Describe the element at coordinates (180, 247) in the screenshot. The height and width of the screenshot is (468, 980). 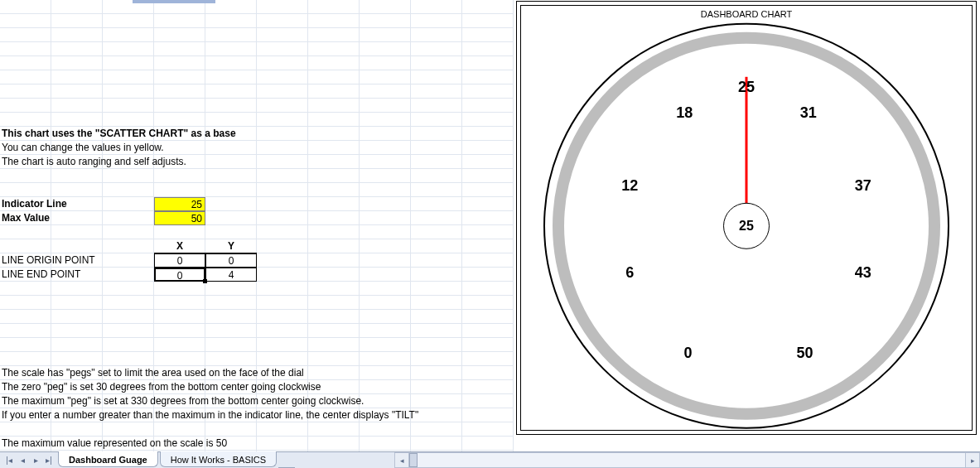
I see `table-header-x: X` at that location.